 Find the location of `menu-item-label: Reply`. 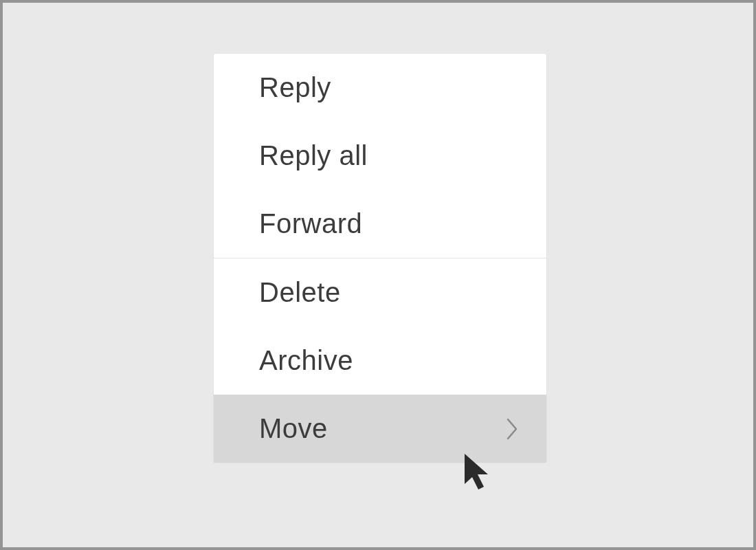

menu-item-label: Reply is located at coordinates (296, 88).